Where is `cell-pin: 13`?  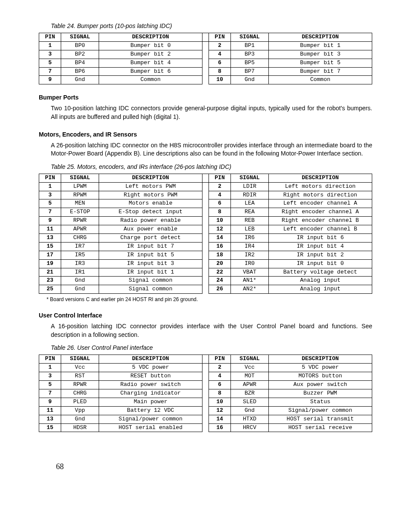 cell-pin: 13 is located at coordinates (50, 419).